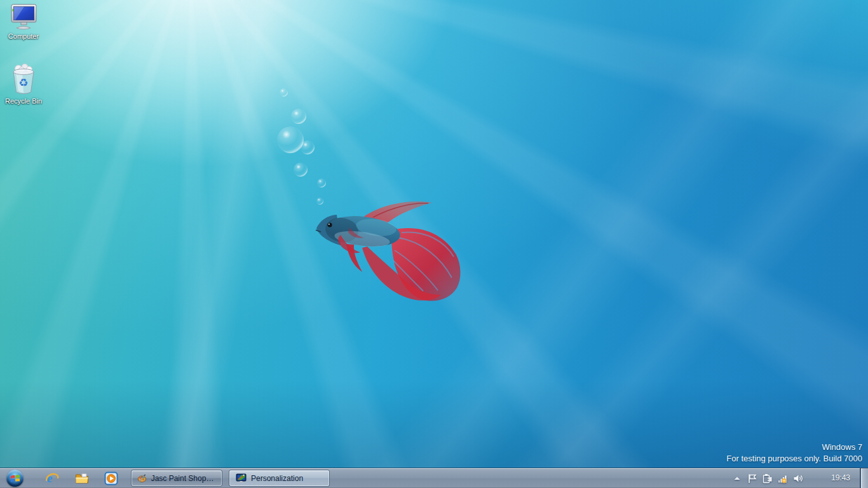 This screenshot has width=868, height=488. I want to click on network-signal-icon, so click(783, 478).